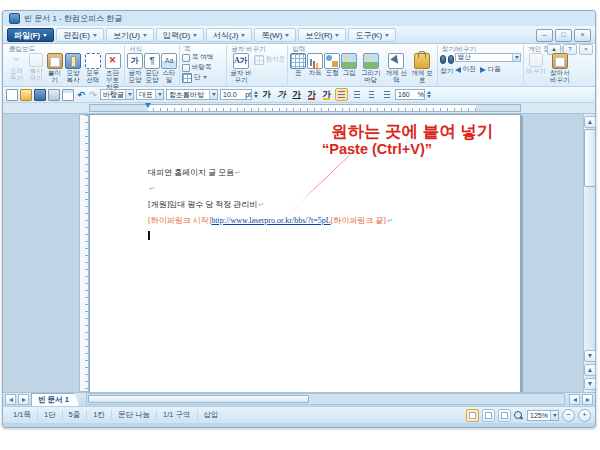 The image size is (600, 450). Describe the element at coordinates (349, 65) in the screenshot. I see `insert-picture-button: 그림` at that location.